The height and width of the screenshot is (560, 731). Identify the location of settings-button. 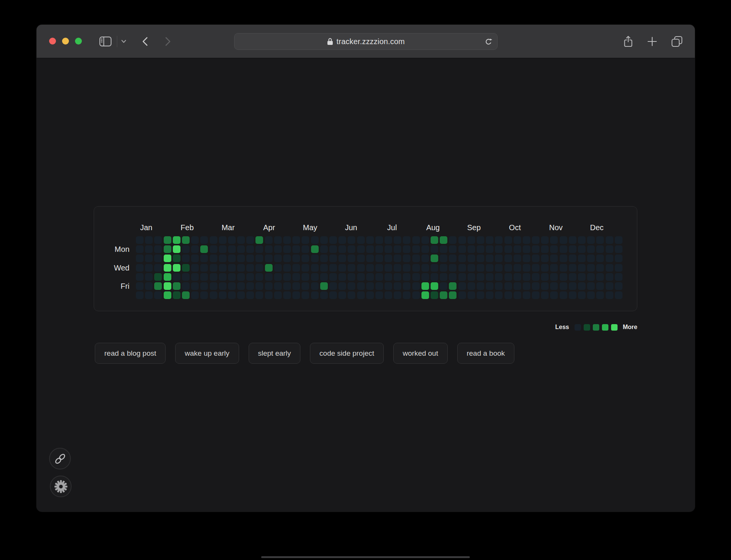
(61, 486).